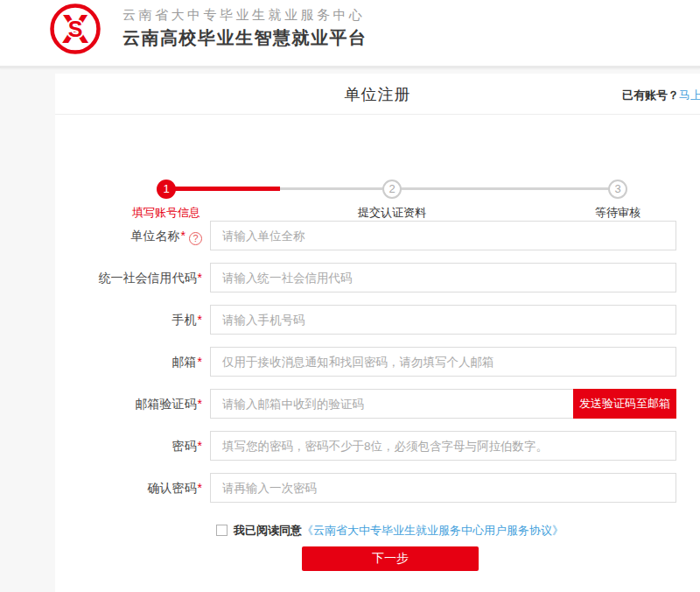  I want to click on agreement-text: 我已阅读同意, so click(268, 531).